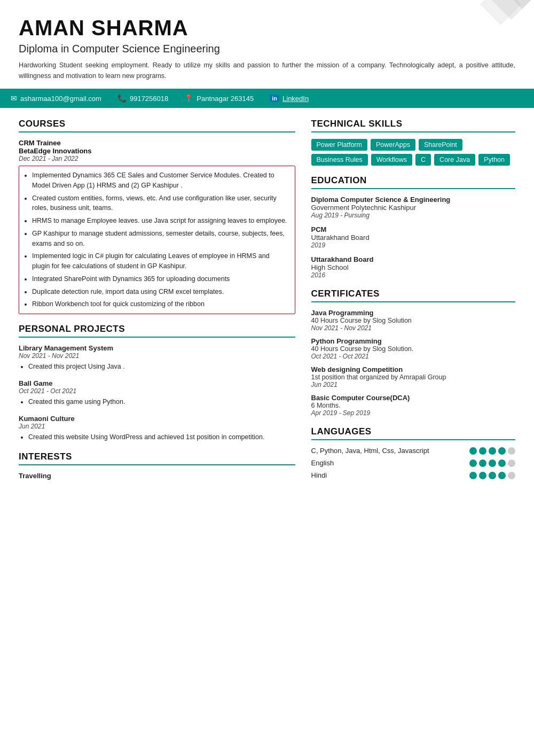 The height and width of the screenshot is (756, 534). I want to click on project-entry-2: Kumaoni Culture Jun 2021 Created this we…, so click(157, 428).